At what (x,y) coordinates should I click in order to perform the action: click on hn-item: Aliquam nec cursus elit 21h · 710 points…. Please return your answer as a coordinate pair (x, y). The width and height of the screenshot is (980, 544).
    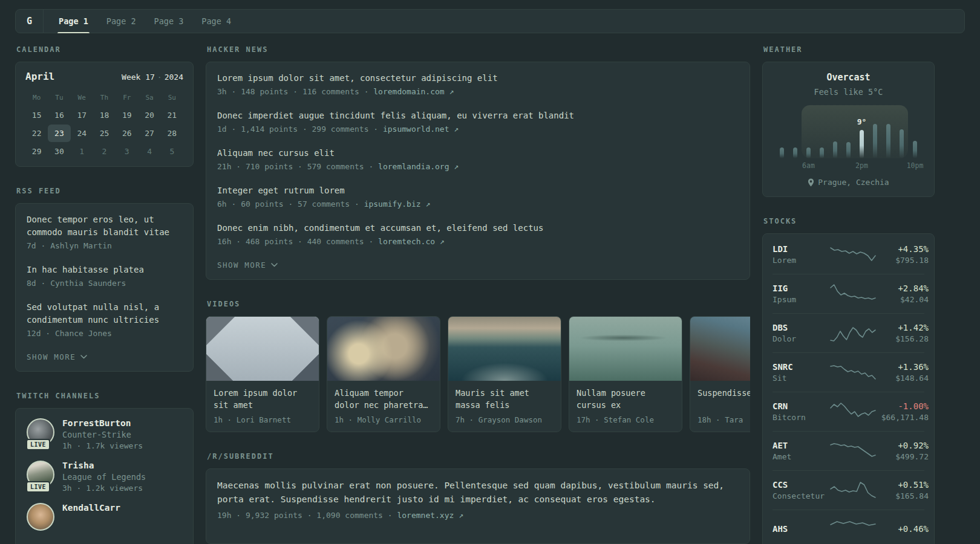
    Looking at the image, I should click on (478, 160).